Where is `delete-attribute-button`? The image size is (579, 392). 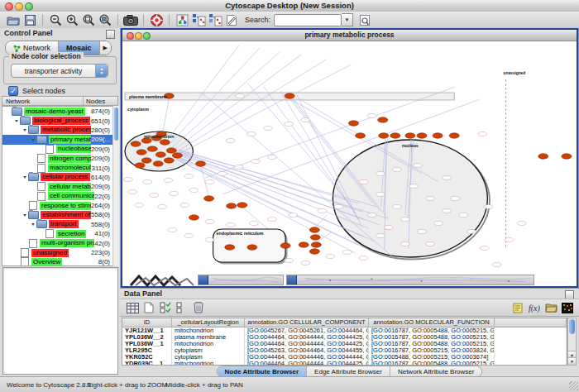
delete-attribute-button is located at coordinates (199, 308).